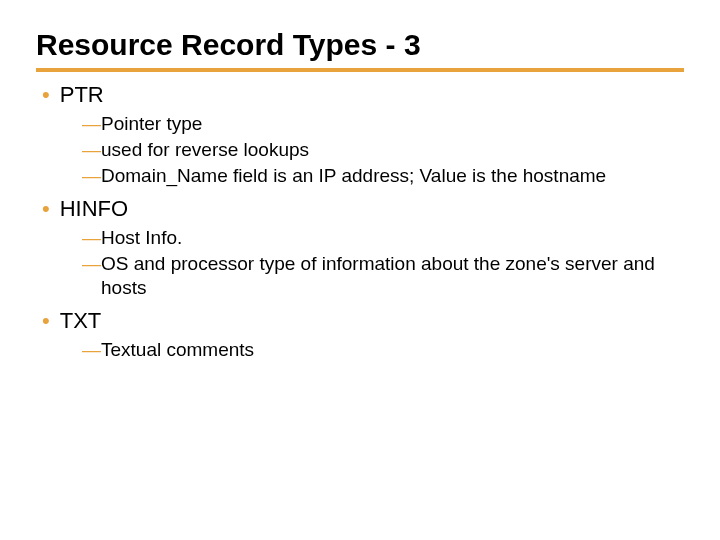 This screenshot has height=540, width=720. What do you see at coordinates (360, 50) in the screenshot?
I see `slide-title: Resource Record Types - 3` at bounding box center [360, 50].